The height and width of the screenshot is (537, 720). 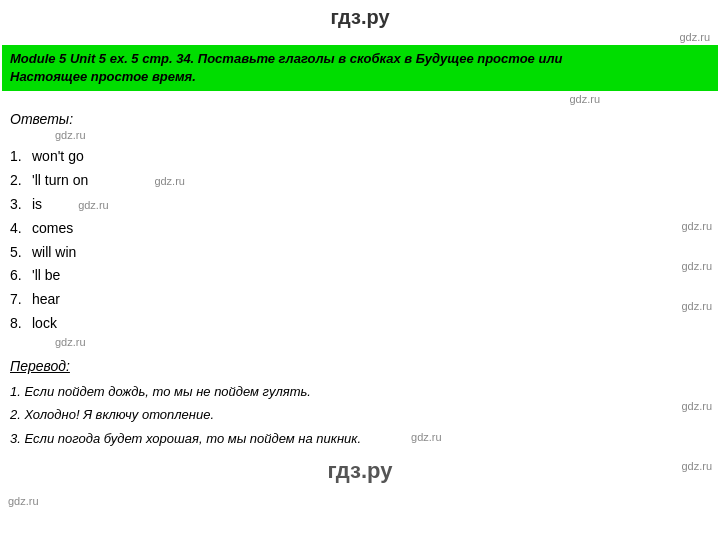 What do you see at coordinates (365, 253) in the screenshot?
I see `answer-row-5: 5. will win` at bounding box center [365, 253].